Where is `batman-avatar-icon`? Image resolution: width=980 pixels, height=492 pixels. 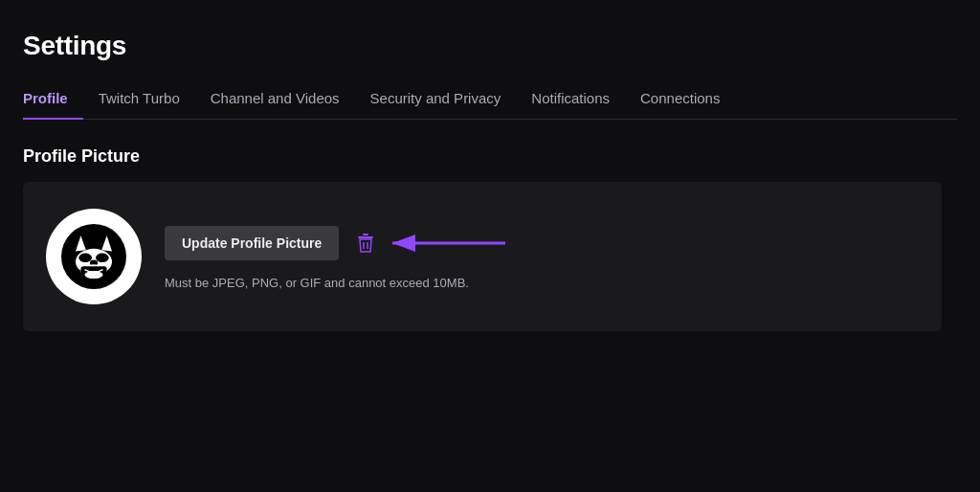
batman-avatar-icon is located at coordinates (94, 257).